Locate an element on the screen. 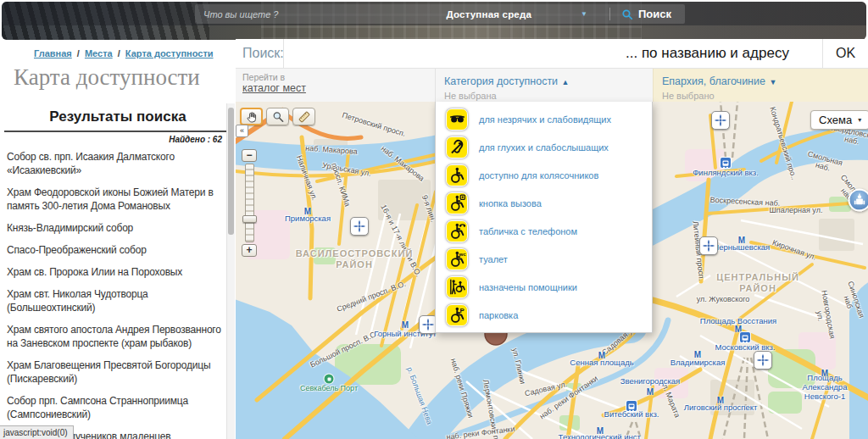 The image size is (868, 439). search-result-item: Собор св. прп. Исаакия Далматского «Исаа… is located at coordinates (118, 164).